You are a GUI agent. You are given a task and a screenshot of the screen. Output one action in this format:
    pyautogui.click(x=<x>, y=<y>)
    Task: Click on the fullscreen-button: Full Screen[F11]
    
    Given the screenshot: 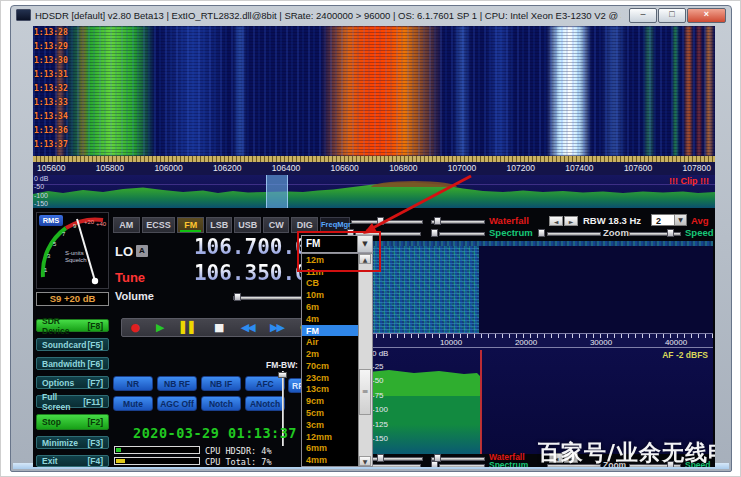 What is the action you would take?
    pyautogui.click(x=72, y=402)
    